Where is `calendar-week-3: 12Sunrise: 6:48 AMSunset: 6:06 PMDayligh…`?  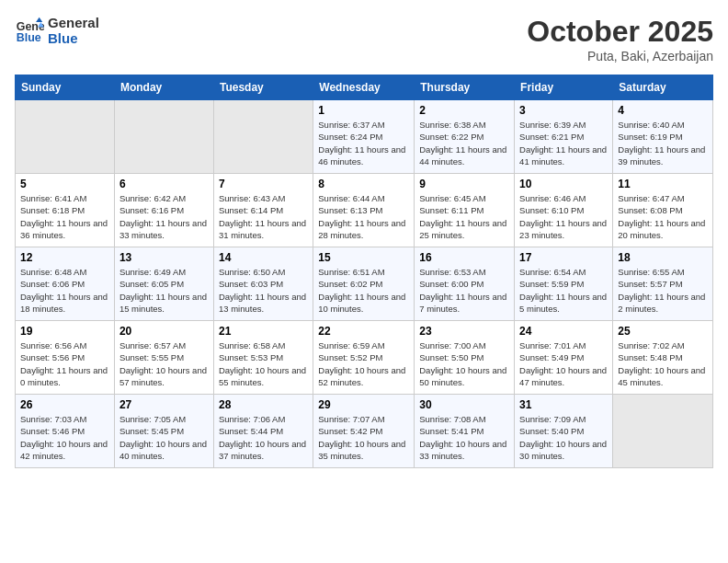 calendar-week-3: 12Sunrise: 6:48 AMSunset: 6:06 PMDayligh… is located at coordinates (364, 284).